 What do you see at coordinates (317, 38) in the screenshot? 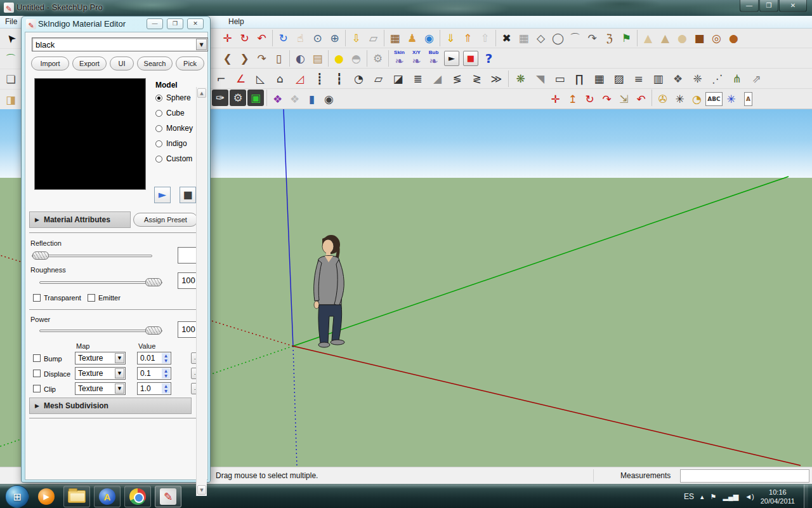
I see `zoom-icon: ⊙` at bounding box center [317, 38].